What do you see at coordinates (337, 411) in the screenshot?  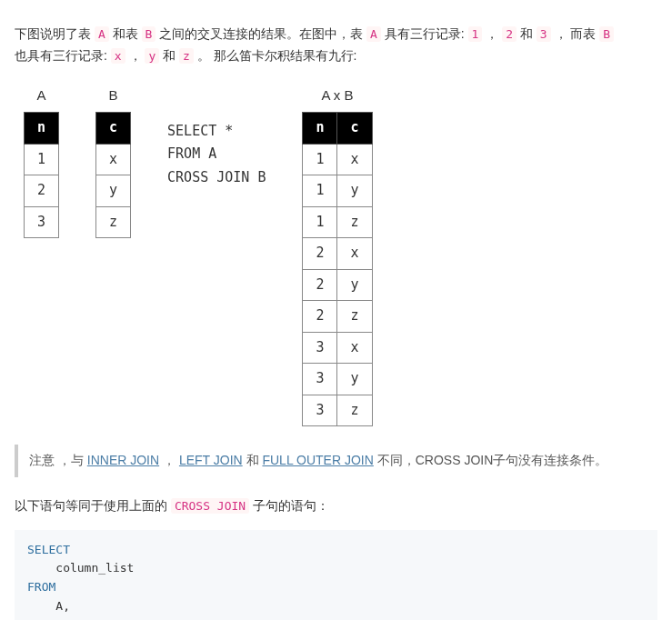 I see `table-row: 3z` at bounding box center [337, 411].